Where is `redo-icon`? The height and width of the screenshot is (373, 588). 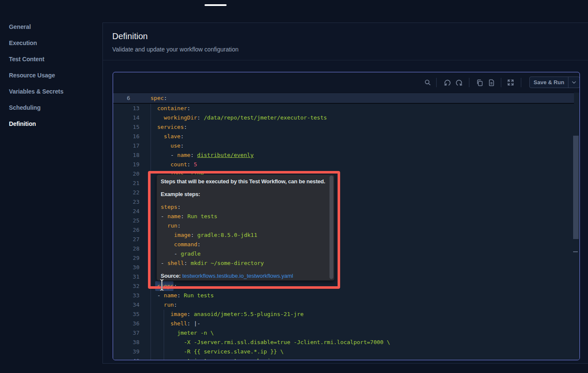
redo-icon is located at coordinates (459, 83).